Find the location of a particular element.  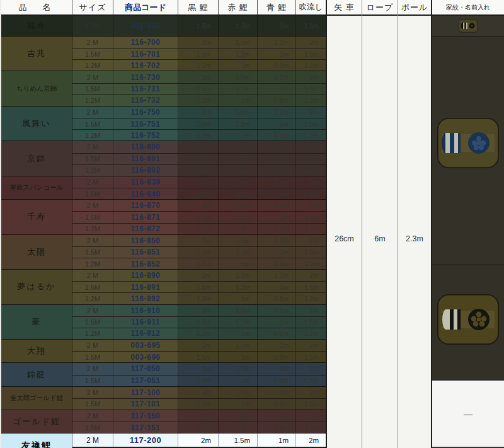

table-row: 2 M116-8902m1.5m1.2m2m is located at coordinates (199, 275).